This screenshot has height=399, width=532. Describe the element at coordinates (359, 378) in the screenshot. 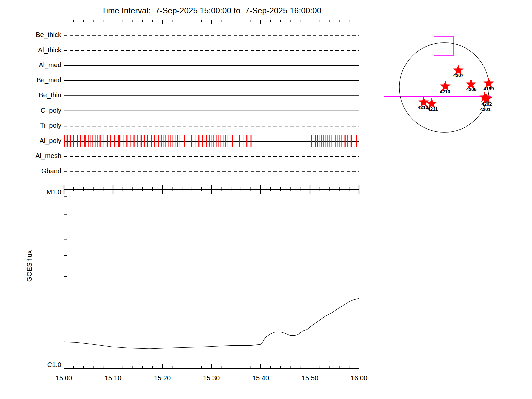

I see `xtick-1600: 16:00` at that location.